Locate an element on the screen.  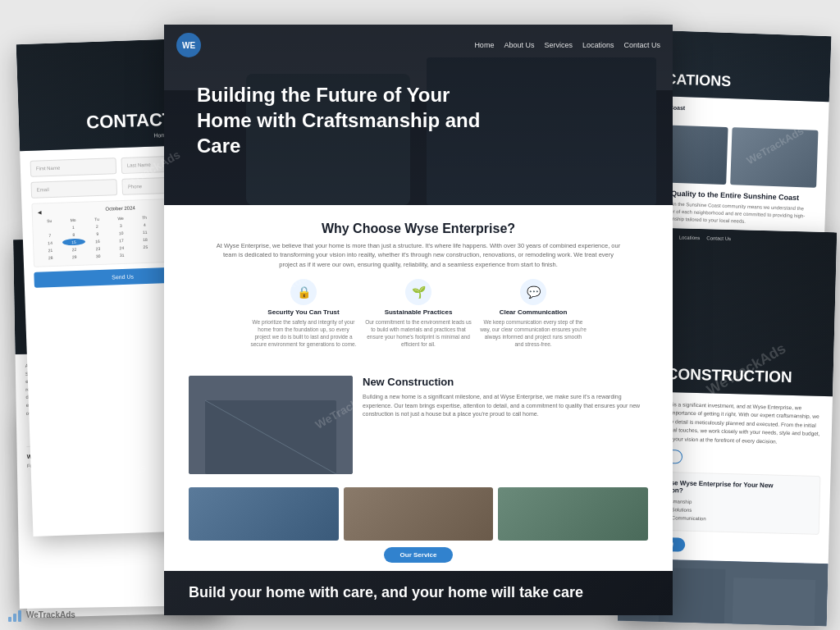
first-name-placeholder: First Name is located at coordinates (48, 169).